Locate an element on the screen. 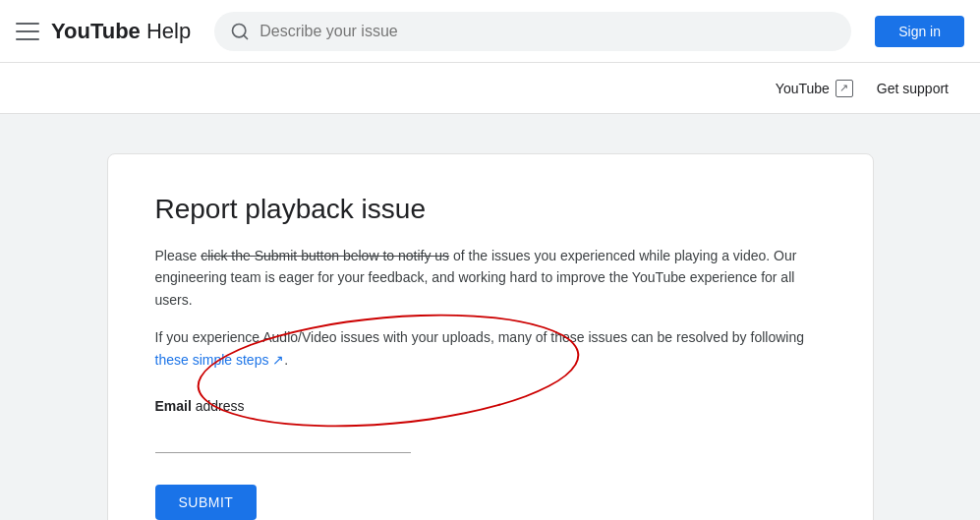 The width and height of the screenshot is (980, 520). external-link-icon is located at coordinates (844, 88).